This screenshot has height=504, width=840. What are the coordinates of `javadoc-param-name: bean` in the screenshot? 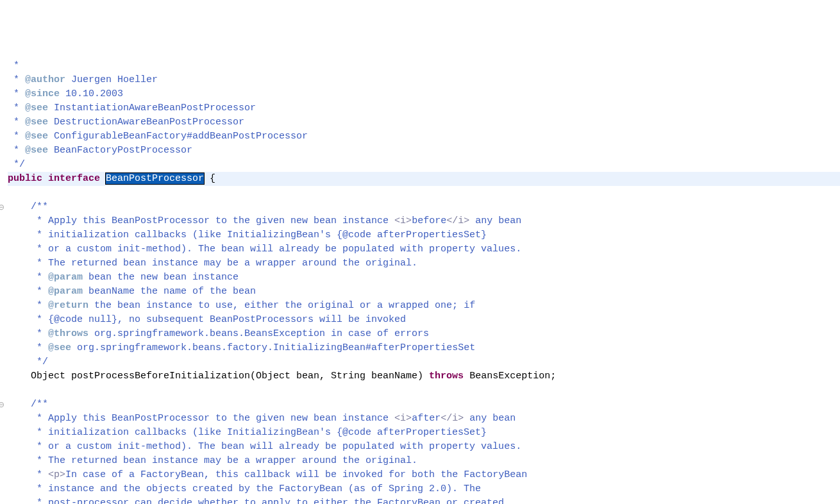 It's located at (97, 277).